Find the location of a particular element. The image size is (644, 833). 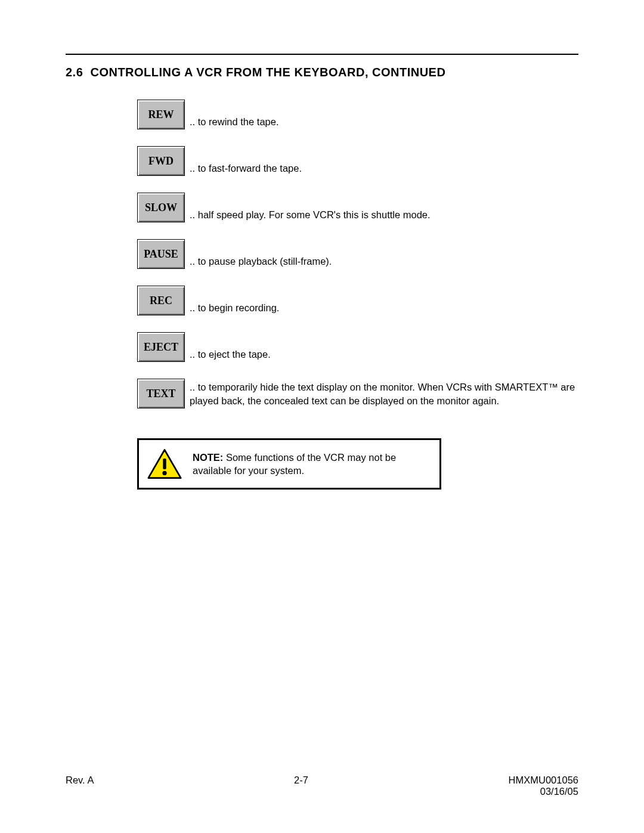

key-item-slow: SLOW .. half speed play. For some VCR's … is located at coordinates (358, 208).